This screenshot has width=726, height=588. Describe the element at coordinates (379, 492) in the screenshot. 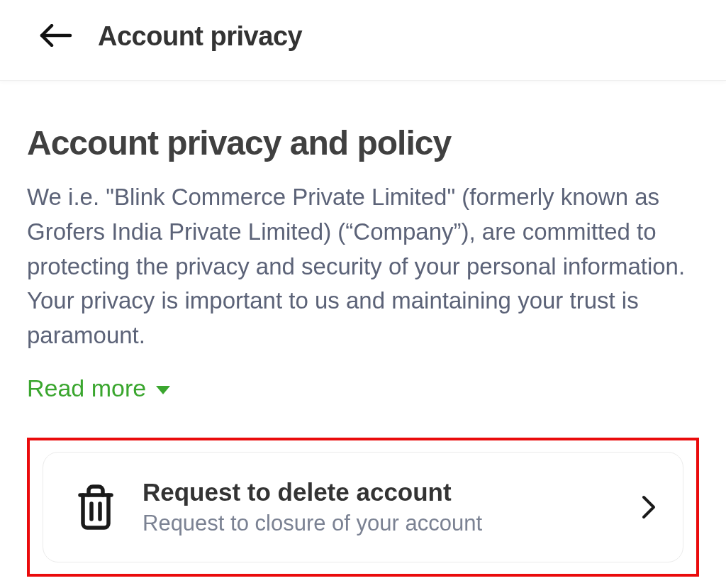

I see `delete-card-title: Request to delete account` at that location.